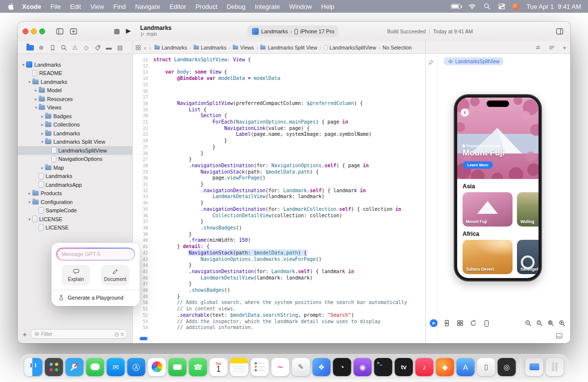  I want to click on dock-finder, so click(33, 367).